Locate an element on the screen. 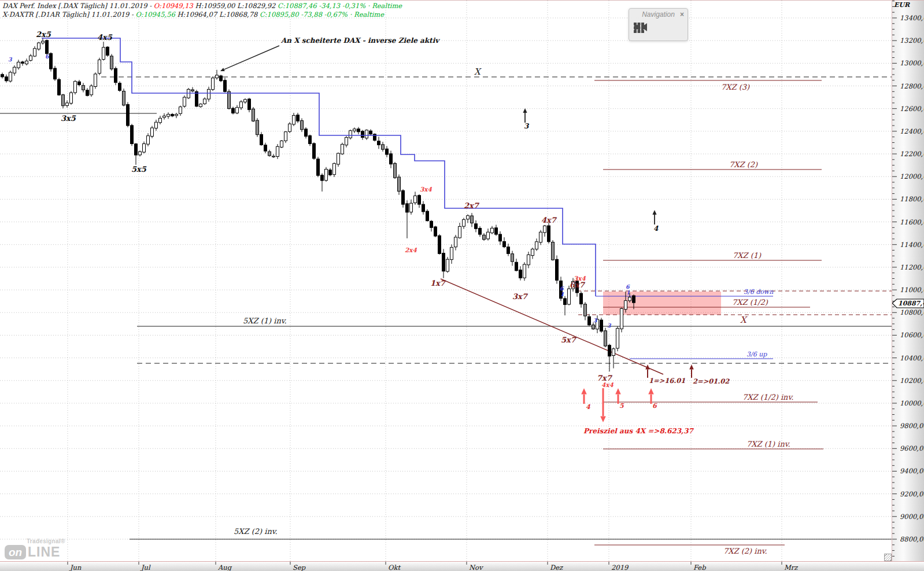 Image resolution: width=924 pixels, height=571 pixels. month-tick-label: Nov is located at coordinates (476, 567).